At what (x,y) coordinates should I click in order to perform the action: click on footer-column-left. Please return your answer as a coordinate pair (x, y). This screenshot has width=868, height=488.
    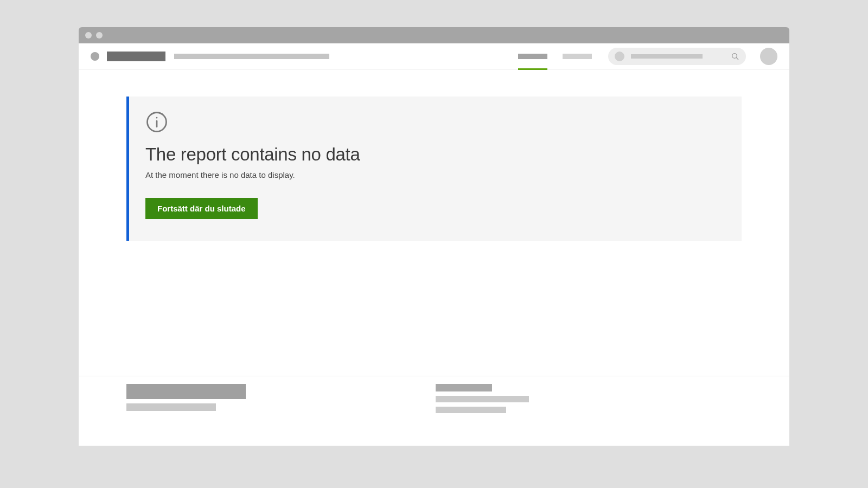
    Looking at the image, I should click on (186, 399).